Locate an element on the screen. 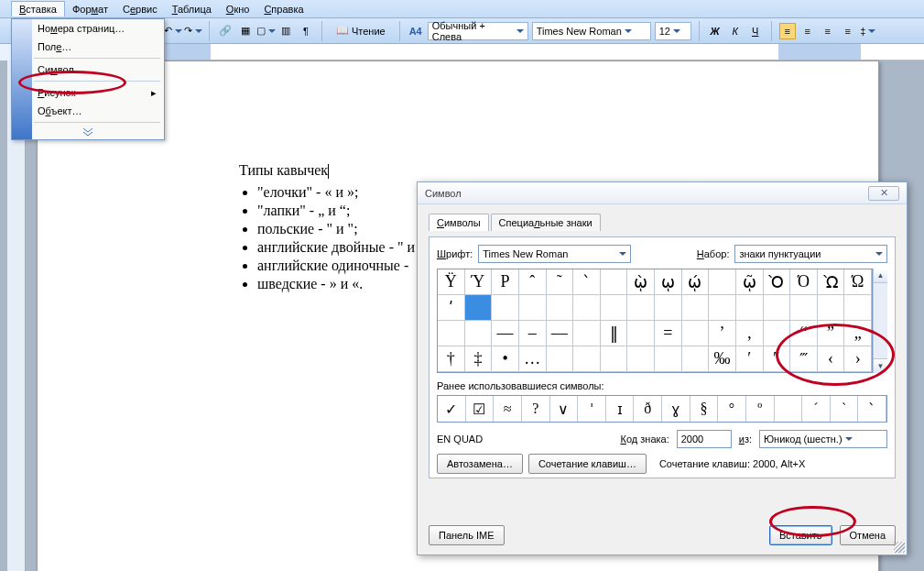  menu-item-object: Объект… is located at coordinates (88, 111).